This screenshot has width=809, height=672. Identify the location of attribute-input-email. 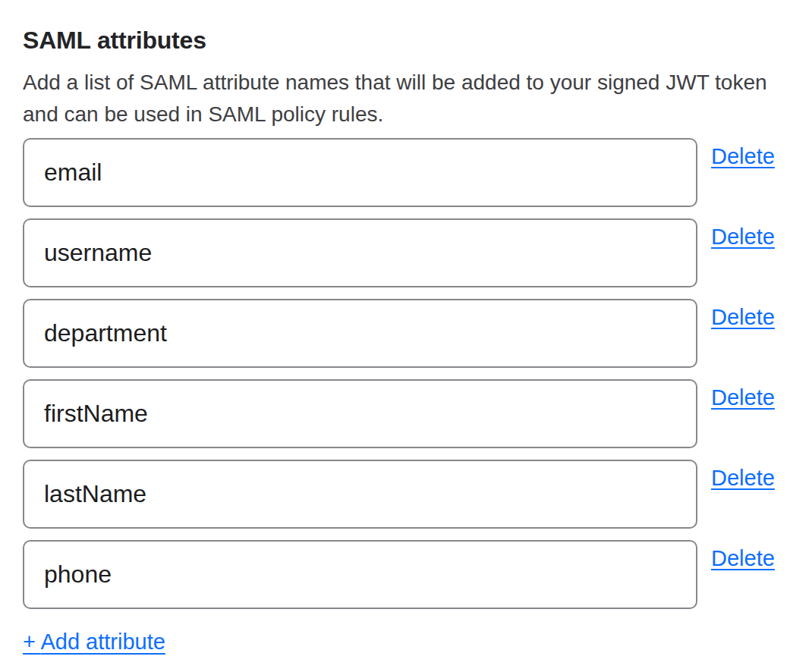
(360, 173).